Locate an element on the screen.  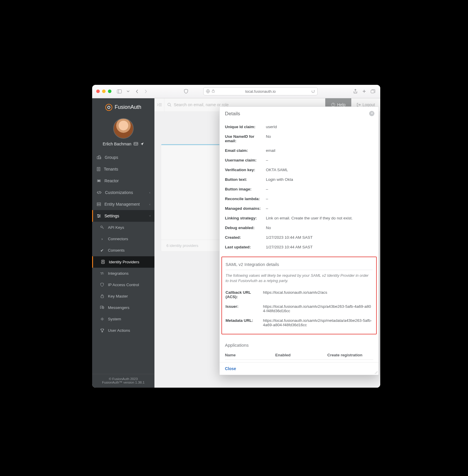
detail-key: Use NameID for email: is located at coordinates (245, 139).